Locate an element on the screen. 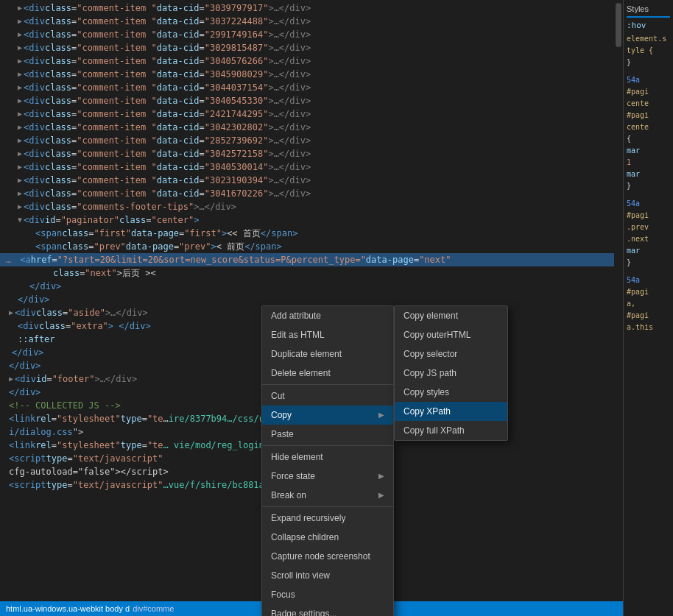  menu-item-copy: Copy ▶ is located at coordinates (328, 415).